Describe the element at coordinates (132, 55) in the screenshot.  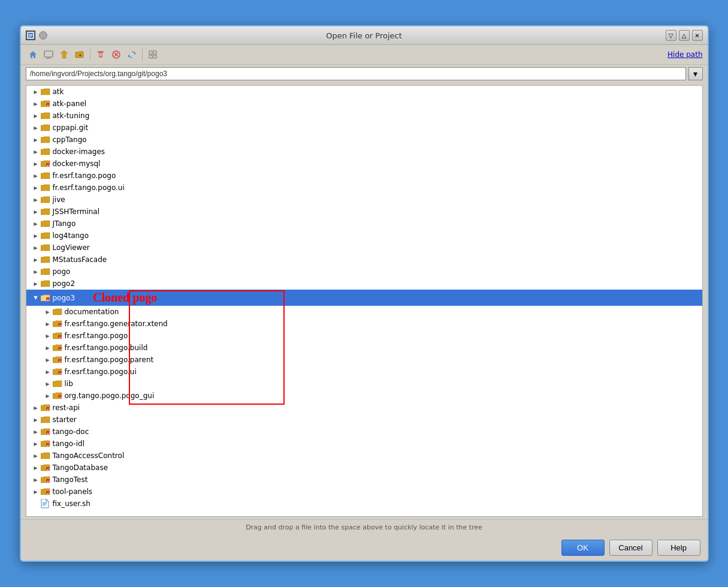
I see `refresh-button` at that location.